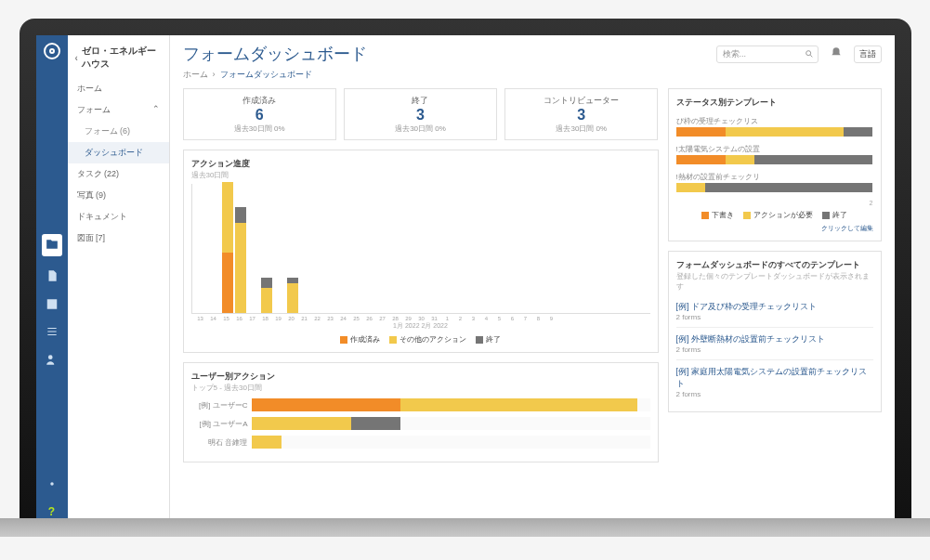 Image resolution: width=930 pixels, height=560 pixels. I want to click on breadcrumb: ホーム › フォームダッシュボード, so click(532, 74).